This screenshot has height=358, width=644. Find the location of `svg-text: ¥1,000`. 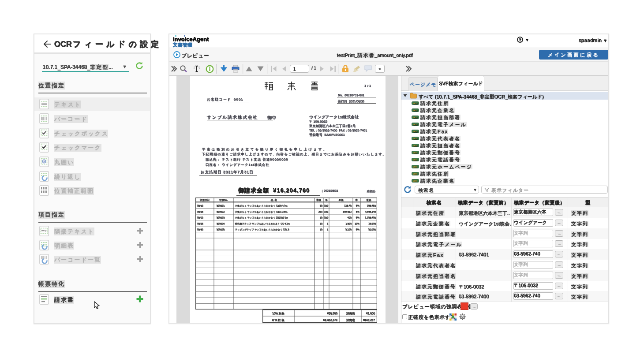

svg-text: ¥1,000 is located at coordinates (371, 313).